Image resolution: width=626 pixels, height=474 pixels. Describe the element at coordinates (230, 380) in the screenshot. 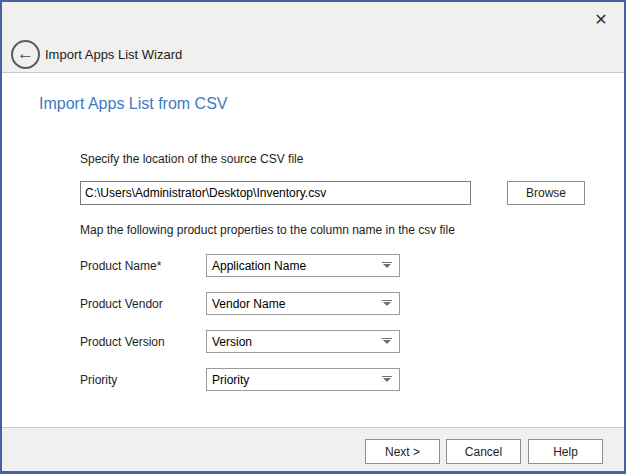

I see `priority-dropdown-value: Priority` at that location.